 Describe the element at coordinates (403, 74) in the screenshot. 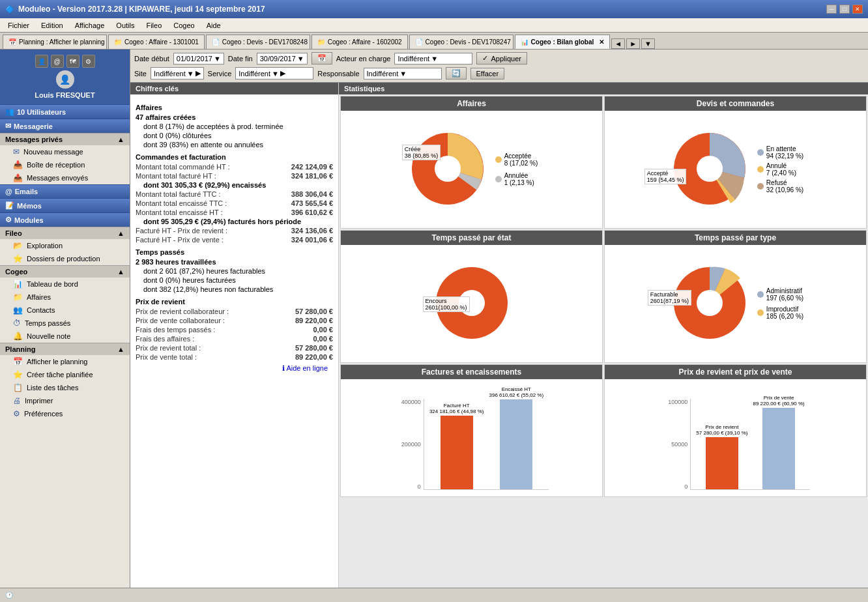

I see `responsable-dropdown: ▼` at that location.